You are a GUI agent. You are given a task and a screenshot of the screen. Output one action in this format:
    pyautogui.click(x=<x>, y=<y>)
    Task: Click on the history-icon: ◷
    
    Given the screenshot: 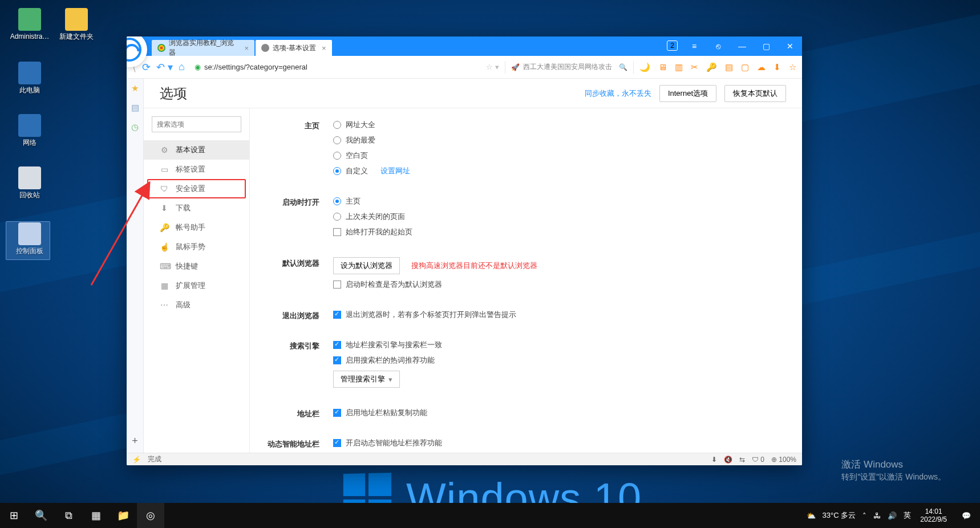 What is the action you would take?
    pyautogui.click(x=135, y=127)
    